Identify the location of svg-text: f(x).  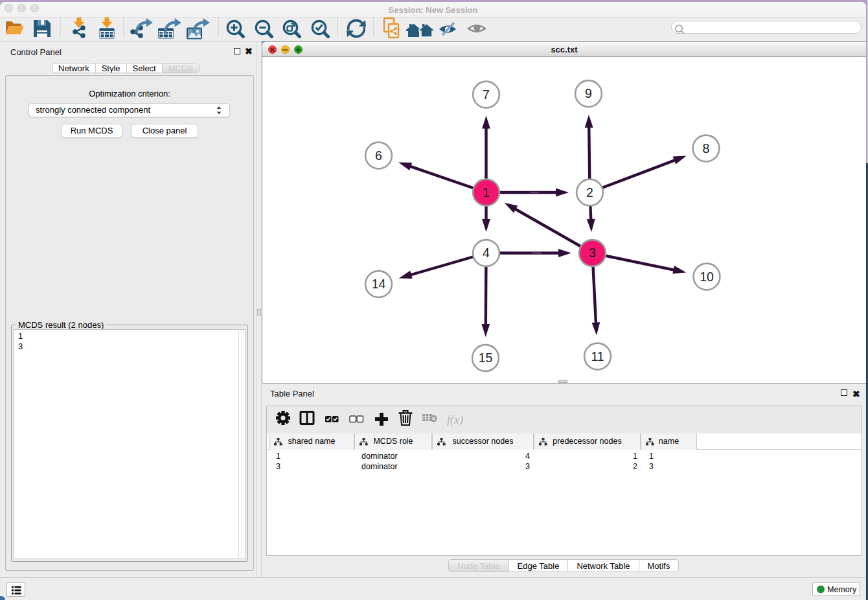
(455, 420).